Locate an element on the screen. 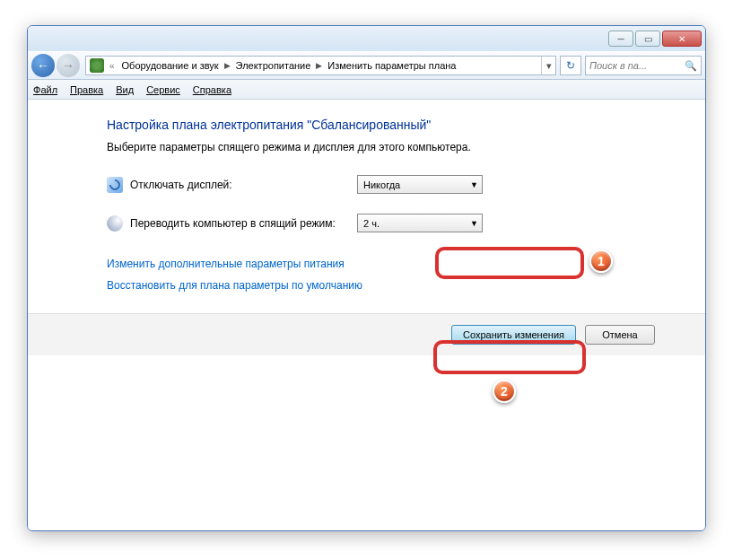 The height and width of the screenshot is (560, 733). footer-bar: Сохранить изменения Отмена is located at coordinates (366, 334).